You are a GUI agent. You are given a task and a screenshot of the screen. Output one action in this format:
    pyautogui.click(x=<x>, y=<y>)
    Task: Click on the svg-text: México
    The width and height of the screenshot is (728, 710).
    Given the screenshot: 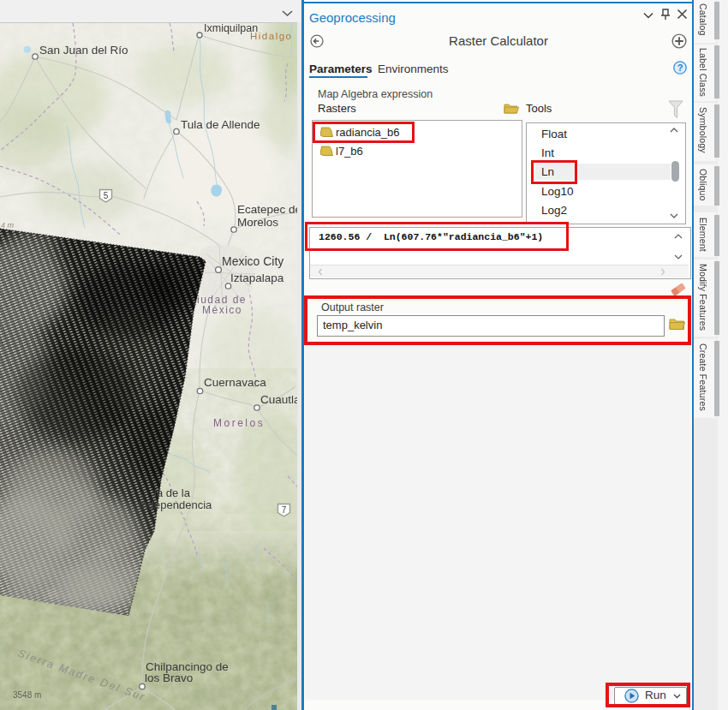 What is the action you would take?
    pyautogui.click(x=223, y=310)
    